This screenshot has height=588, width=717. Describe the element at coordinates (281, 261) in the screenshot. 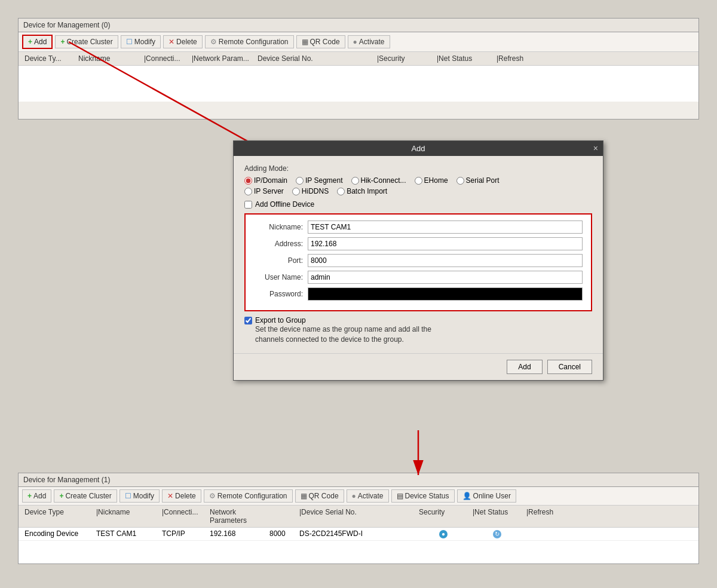

I see `port-label: Port:` at that location.